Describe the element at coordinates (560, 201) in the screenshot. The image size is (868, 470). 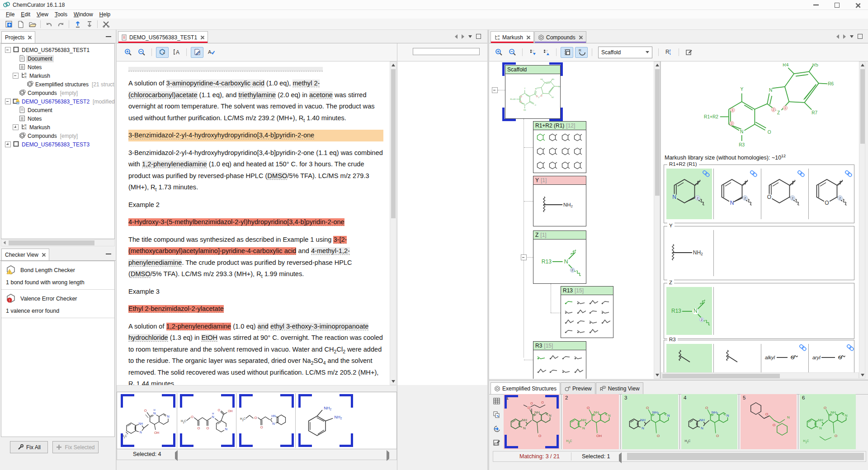
I see `markush-node-y: Y[1] NH2` at that location.